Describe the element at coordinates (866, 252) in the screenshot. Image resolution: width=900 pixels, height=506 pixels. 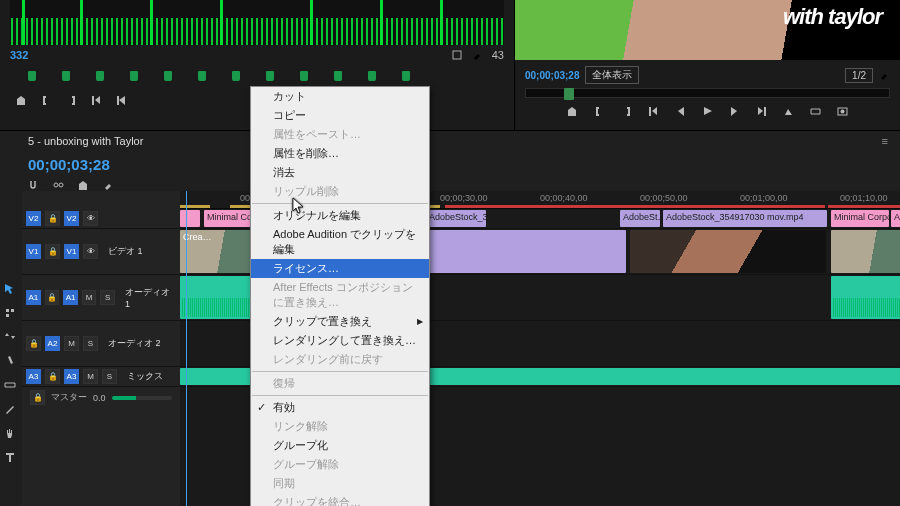
I see `clip-thumb-c` at that location.